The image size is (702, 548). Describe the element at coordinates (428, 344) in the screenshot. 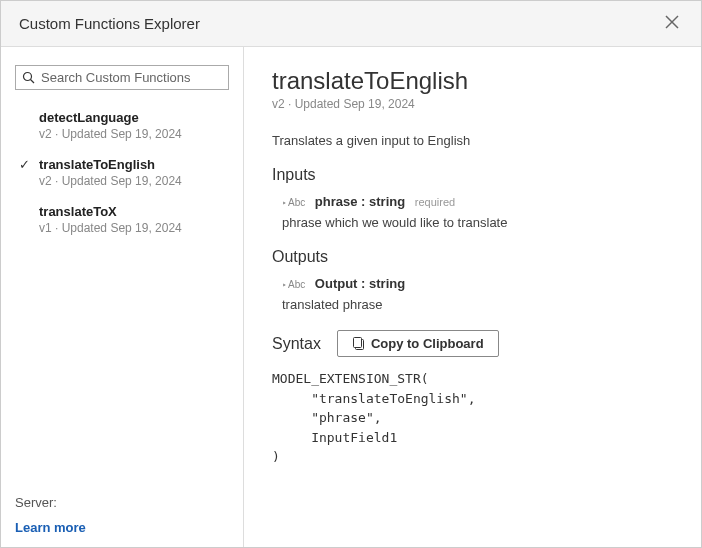

I see `copy-label: Copy to Clipboard` at that location.